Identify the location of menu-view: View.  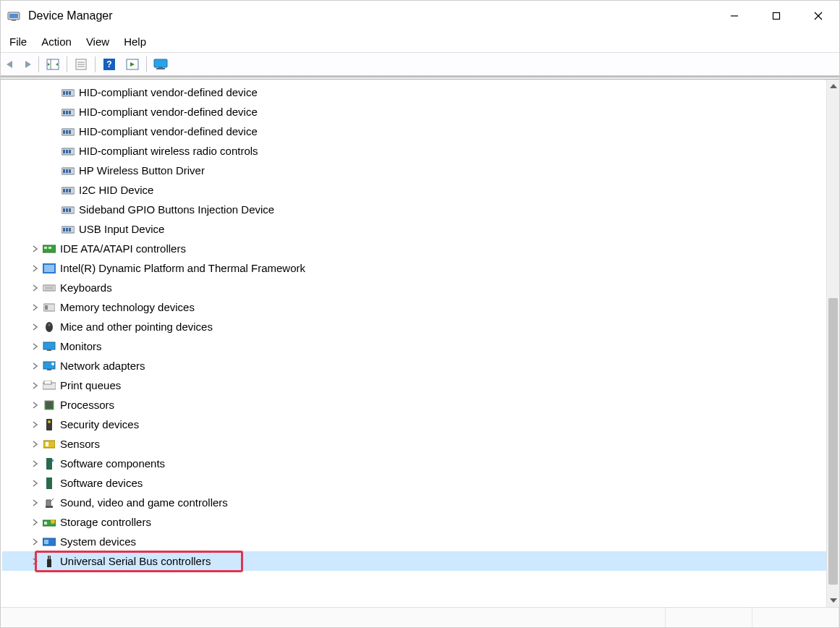
(101, 42).